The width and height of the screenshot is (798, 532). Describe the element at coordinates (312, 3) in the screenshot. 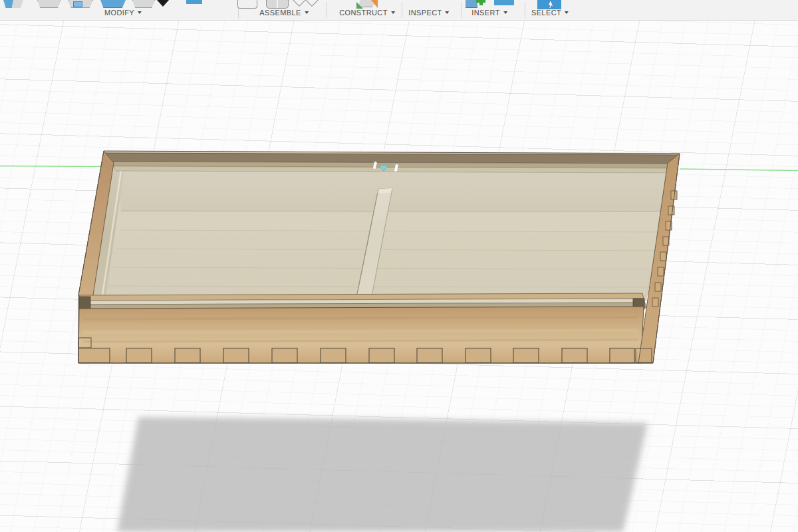

I see `motion-link-right-icon` at that location.